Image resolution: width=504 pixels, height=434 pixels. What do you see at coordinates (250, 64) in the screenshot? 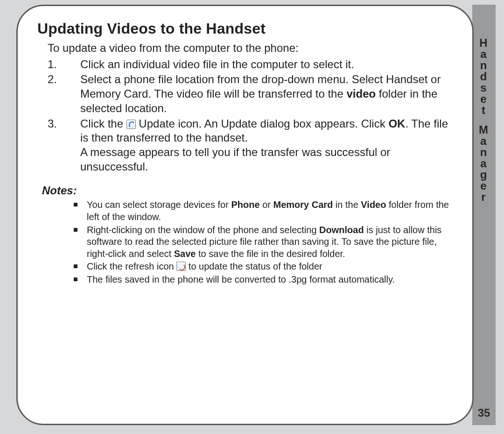
I see `step-1: 1. Click an individual video file in the…` at bounding box center [250, 64].